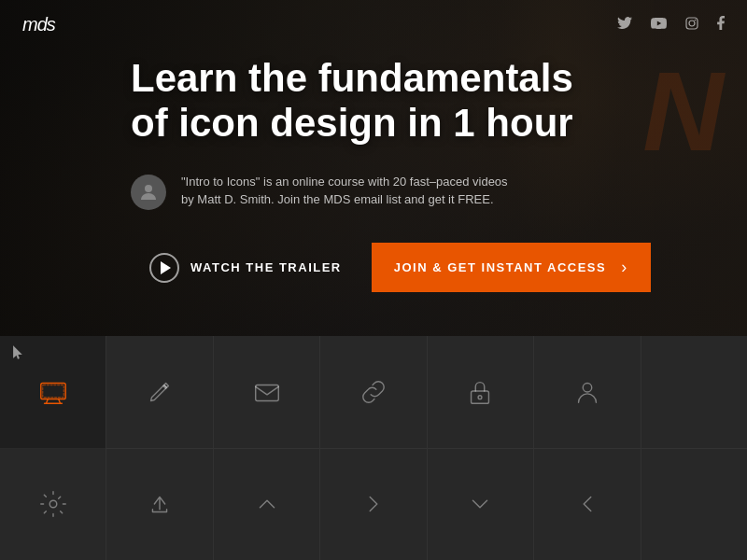 Image resolution: width=747 pixels, height=560 pixels. What do you see at coordinates (692, 24) in the screenshot?
I see `instagram-icon` at bounding box center [692, 24].